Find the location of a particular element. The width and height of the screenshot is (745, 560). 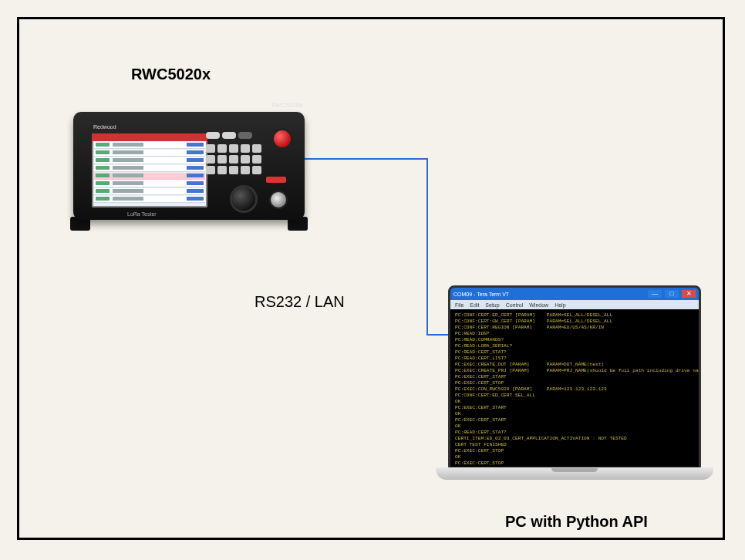

device-body: Redwood RWC5020A is located at coordinates (189, 166).